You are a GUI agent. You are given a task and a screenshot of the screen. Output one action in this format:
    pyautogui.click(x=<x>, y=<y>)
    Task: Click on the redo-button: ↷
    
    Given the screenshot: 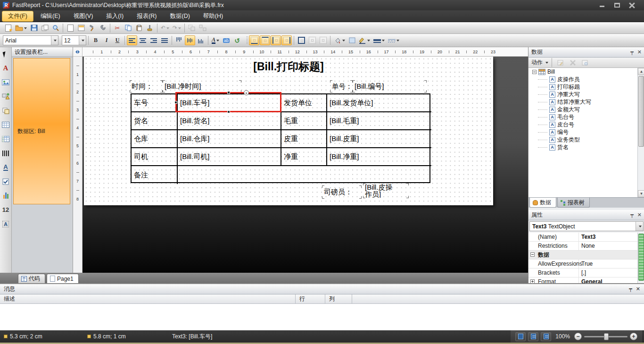 What is the action you would take?
    pyautogui.click(x=177, y=28)
    